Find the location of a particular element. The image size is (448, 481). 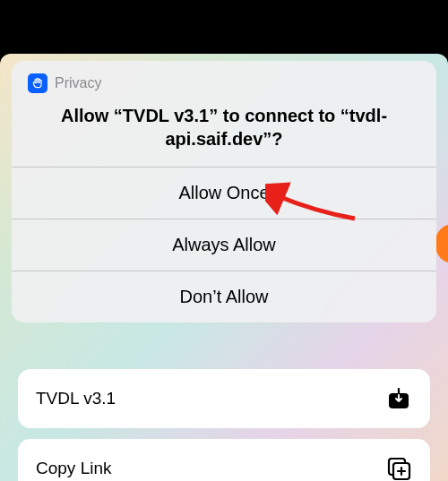

copy-link-action-label: Copy Link is located at coordinates (73, 468).